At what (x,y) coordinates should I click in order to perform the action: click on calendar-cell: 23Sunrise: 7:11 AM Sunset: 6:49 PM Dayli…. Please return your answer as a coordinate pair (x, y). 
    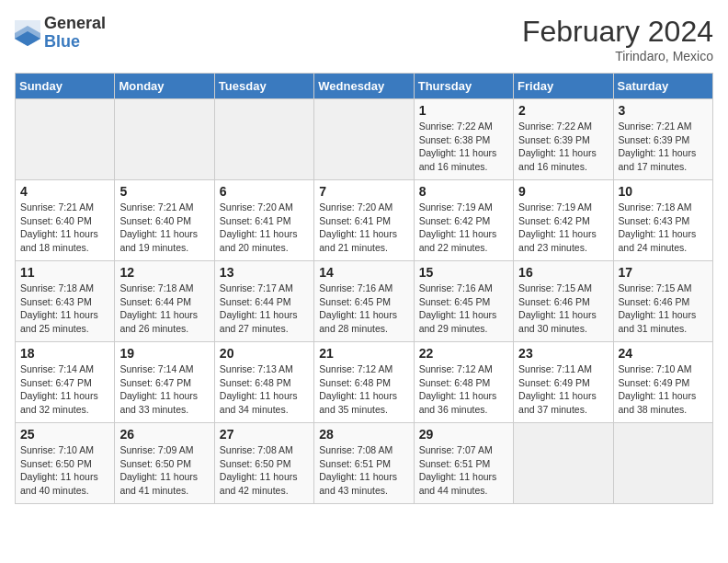
    Looking at the image, I should click on (563, 383).